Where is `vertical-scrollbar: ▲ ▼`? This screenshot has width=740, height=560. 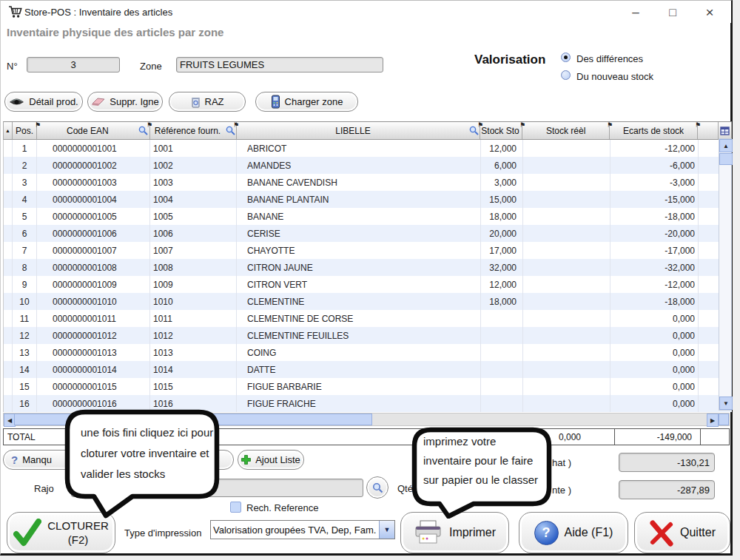 vertical-scrollbar: ▲ ▼ is located at coordinates (725, 274).